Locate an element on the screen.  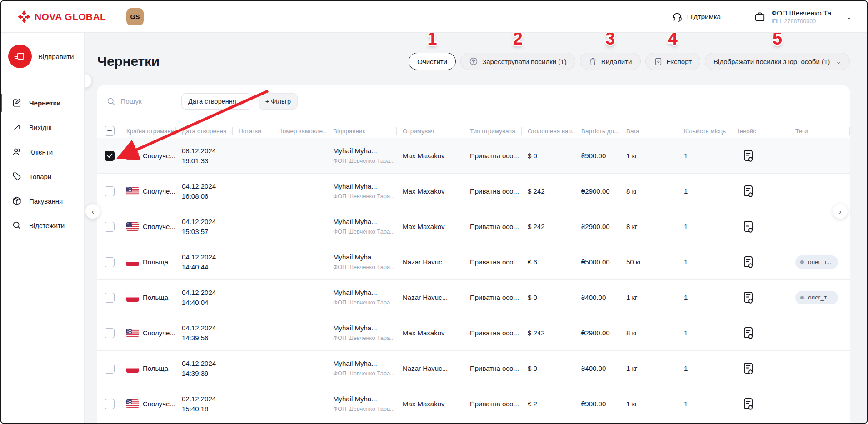
table-row: Сполуче... 04.12.2024 15:03:57 Myhail My… is located at coordinates (474, 226).